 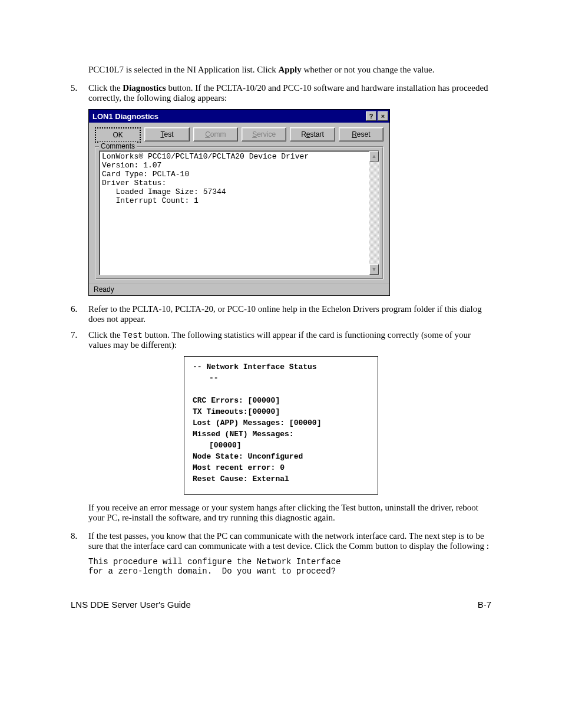 What do you see at coordinates (290, 70) in the screenshot?
I see `intro-text: PCC10L7 is selected in the NI Applicatio…` at bounding box center [290, 70].